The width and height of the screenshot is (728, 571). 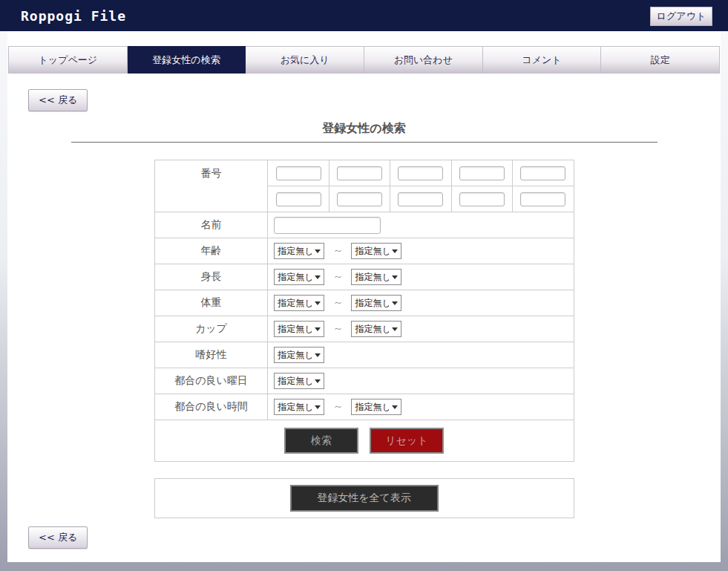 What do you see at coordinates (211, 186) in the screenshot?
I see `number-row-label: 番号` at bounding box center [211, 186].